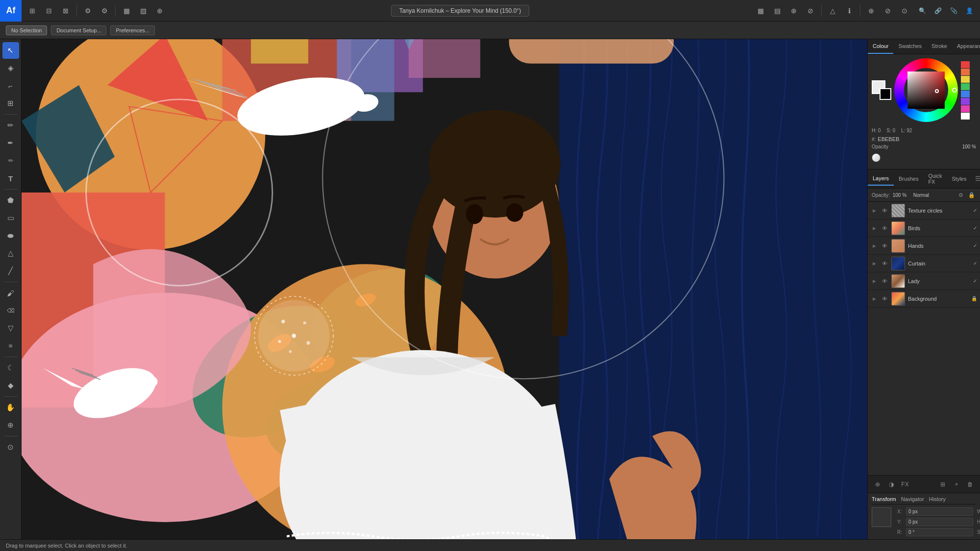 This screenshot has width=980, height=551. What do you see at coordinates (810, 11) in the screenshot?
I see `minus-icon: ⊘` at bounding box center [810, 11].